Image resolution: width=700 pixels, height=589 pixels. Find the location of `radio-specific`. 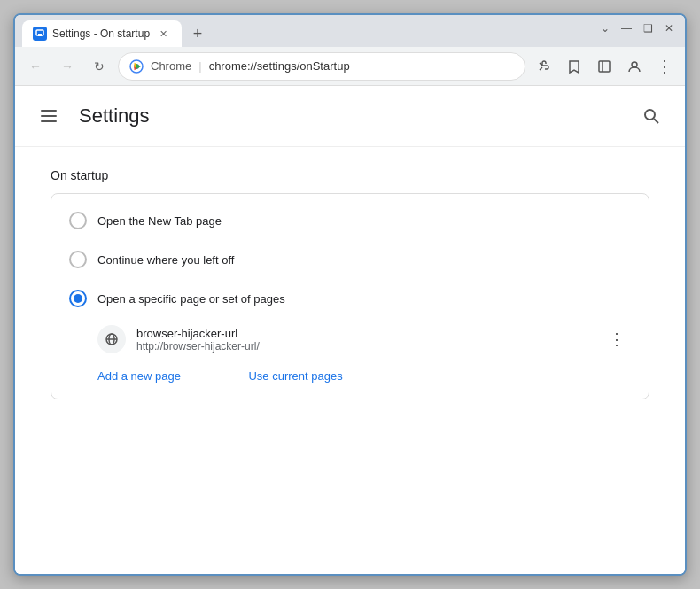

radio-specific is located at coordinates (78, 298).